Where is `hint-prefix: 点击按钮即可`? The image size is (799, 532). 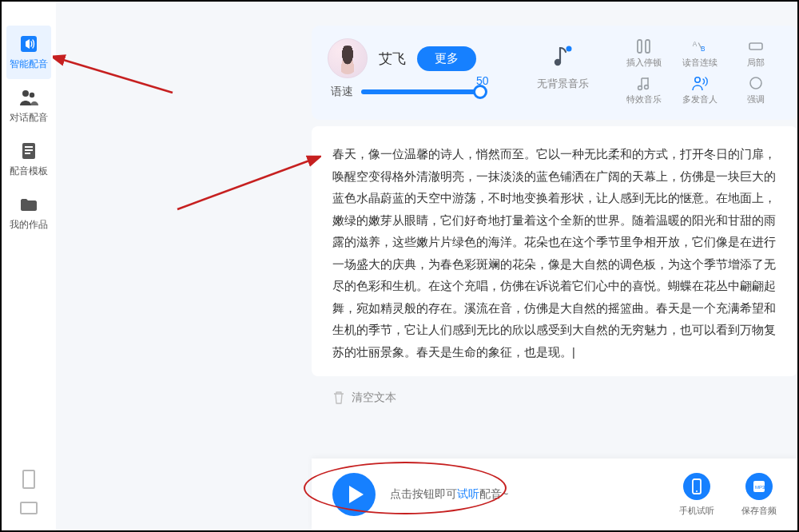 hint-prefix: 点击按钮即可 is located at coordinates (423, 494).